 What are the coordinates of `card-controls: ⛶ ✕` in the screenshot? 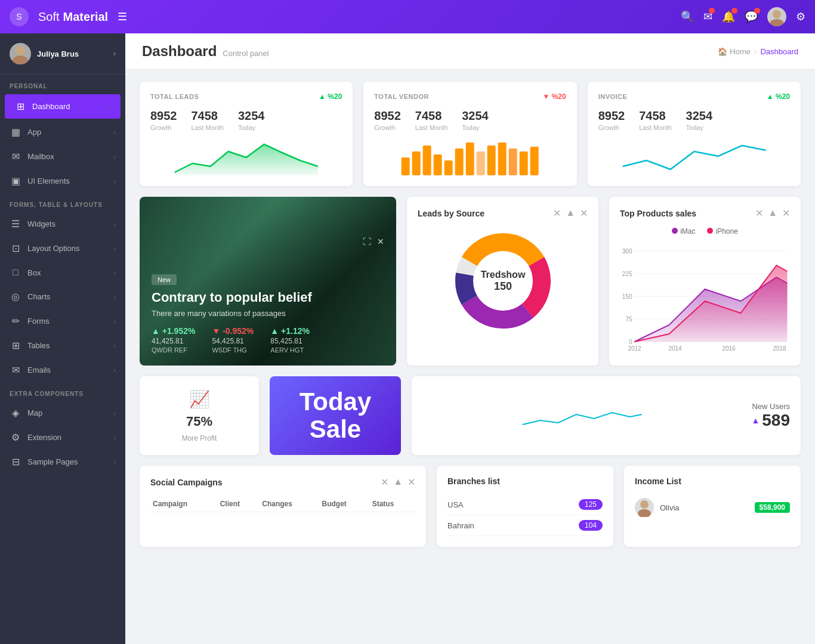 It's located at (268, 242).